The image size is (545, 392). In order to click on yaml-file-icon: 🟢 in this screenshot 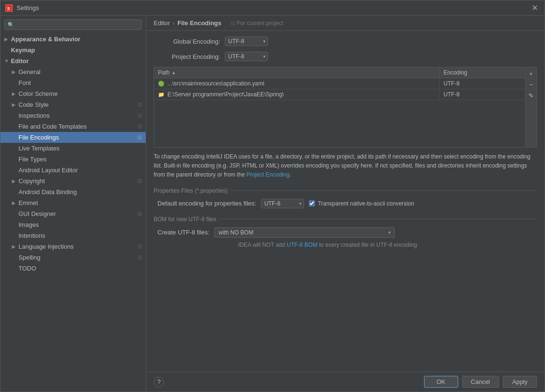, I will do `click(161, 84)`.